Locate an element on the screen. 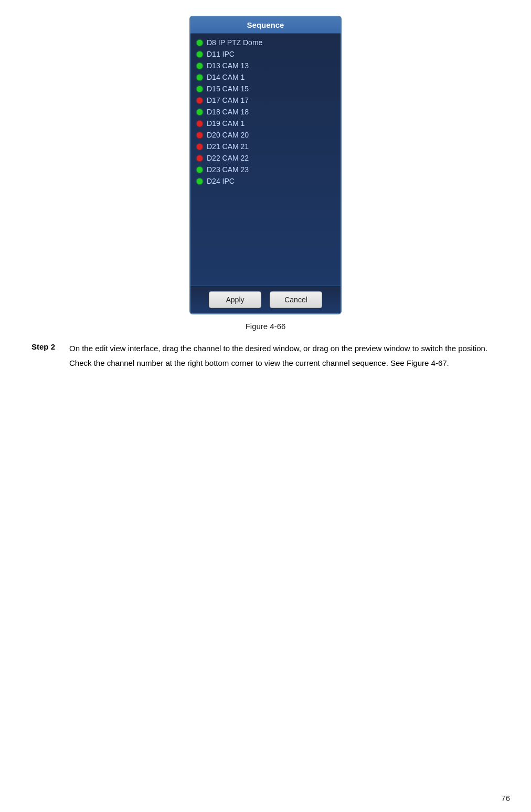 This screenshot has width=531, height=812. dialog-title: Sequence is located at coordinates (266, 25).